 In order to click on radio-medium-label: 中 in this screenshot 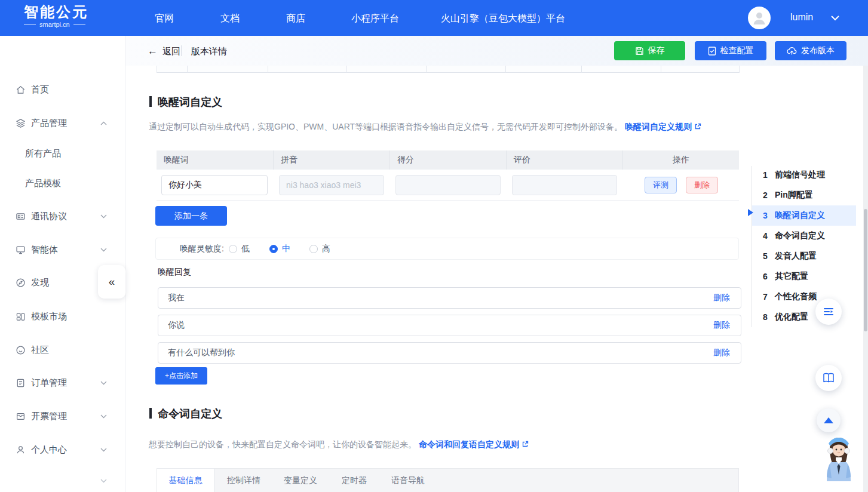, I will do `click(286, 249)`.